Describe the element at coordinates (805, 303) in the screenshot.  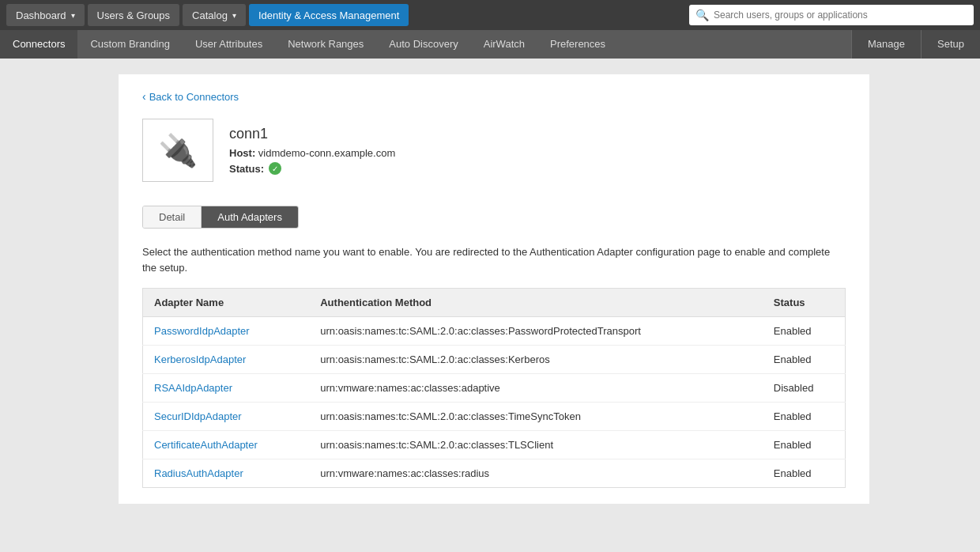
I see `col-status: Status` at that location.